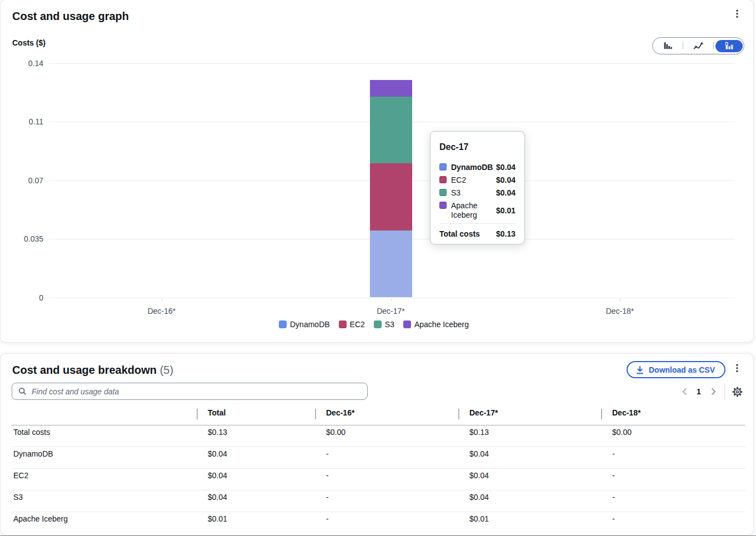 This screenshot has height=536, width=756. What do you see at coordinates (729, 46) in the screenshot?
I see `stacked-bar-chart-icon` at bounding box center [729, 46].